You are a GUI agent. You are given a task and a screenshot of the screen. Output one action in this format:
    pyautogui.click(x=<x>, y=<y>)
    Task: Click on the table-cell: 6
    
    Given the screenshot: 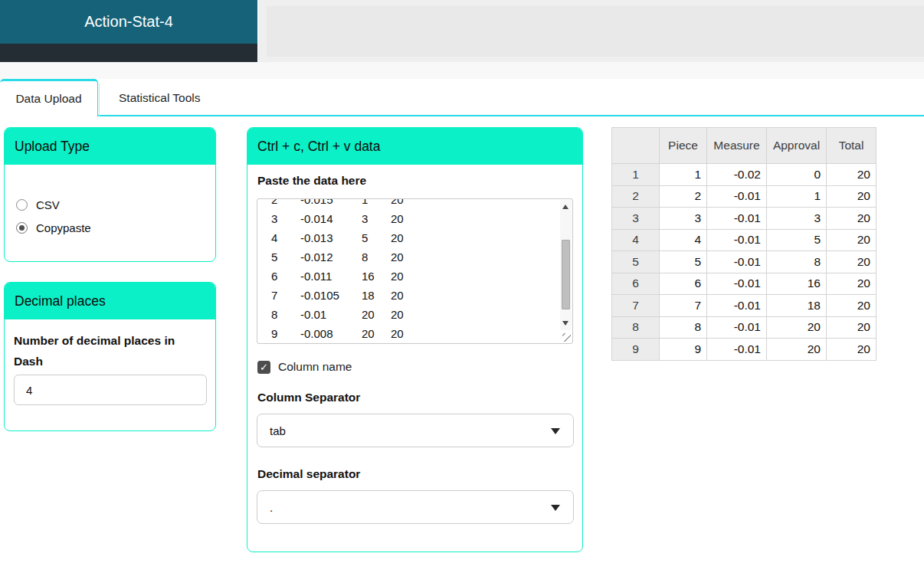 What is the action you would take?
    pyautogui.click(x=683, y=283)
    